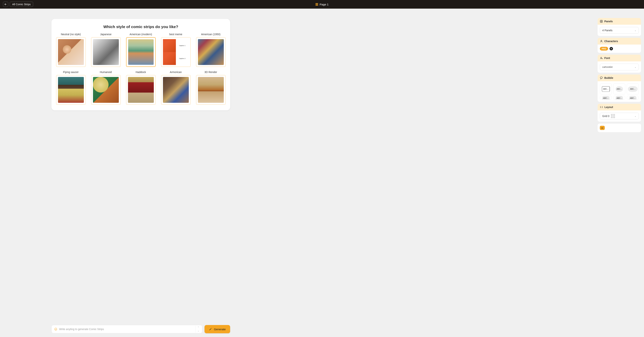 Image resolution: width=644 pixels, height=337 pixels. What do you see at coordinates (601, 58) in the screenshot?
I see `font-icon` at bounding box center [601, 58].